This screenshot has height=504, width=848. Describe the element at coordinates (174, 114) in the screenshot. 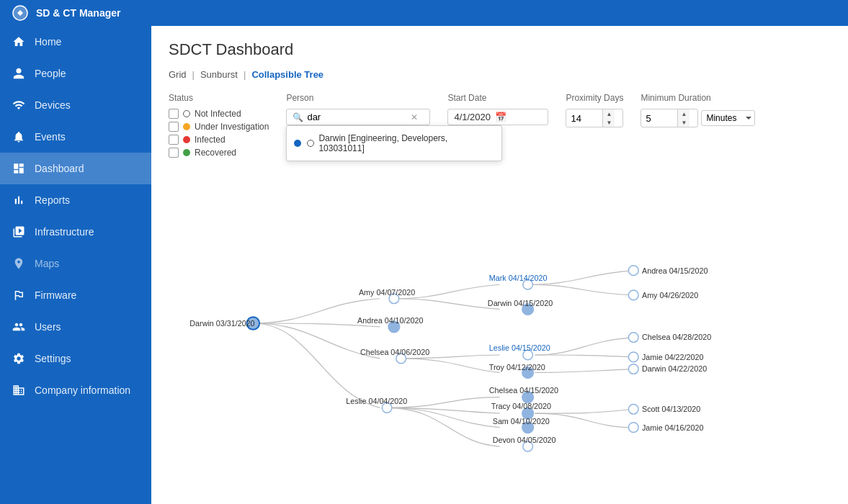

I see `status-checkbox-not-infected` at that location.